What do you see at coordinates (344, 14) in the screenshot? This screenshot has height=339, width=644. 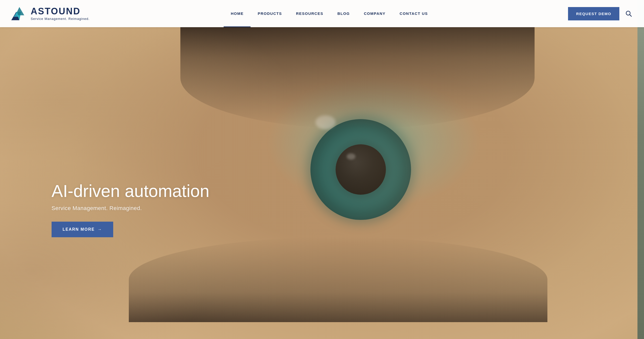 I see `nav-item-blog: BLOG` at bounding box center [344, 14].